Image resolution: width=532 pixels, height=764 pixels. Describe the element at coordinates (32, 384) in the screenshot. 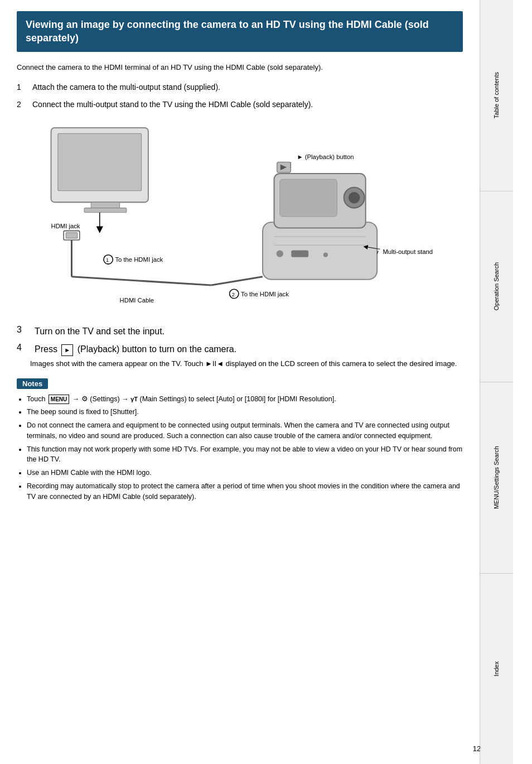

I see `notes-header: Notes` at that location.